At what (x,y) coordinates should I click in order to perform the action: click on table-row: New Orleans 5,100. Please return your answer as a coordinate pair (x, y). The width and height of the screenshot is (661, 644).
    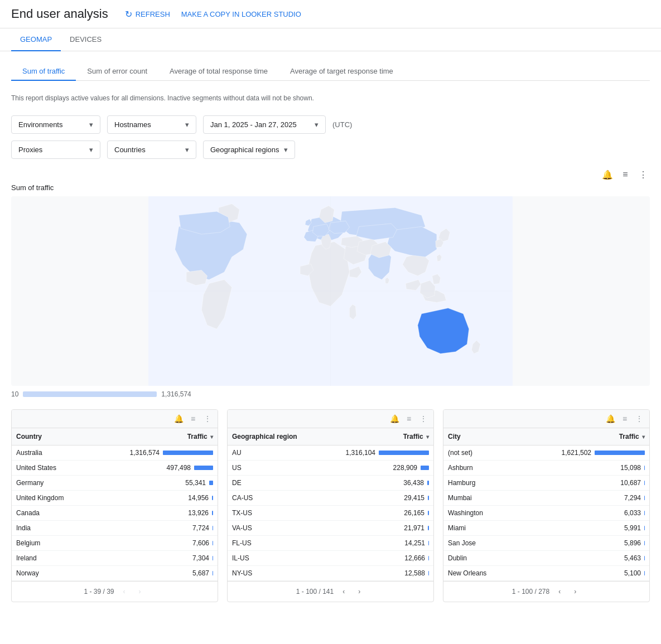
    Looking at the image, I should click on (547, 573).